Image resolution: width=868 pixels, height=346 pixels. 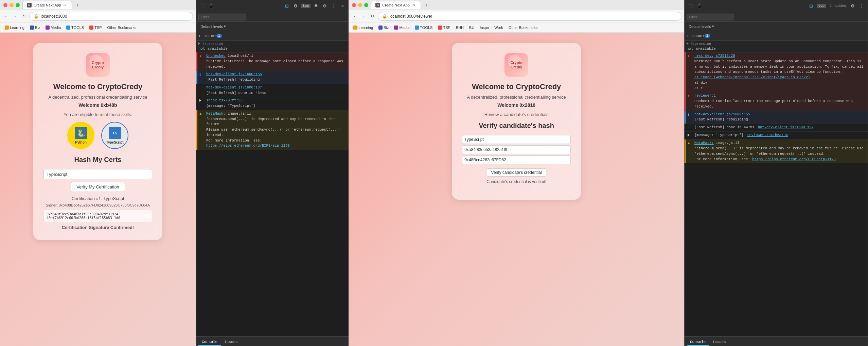 What do you see at coordinates (402, 28) in the screenshot?
I see `right-bookmark-media: Media` at bounding box center [402, 28].